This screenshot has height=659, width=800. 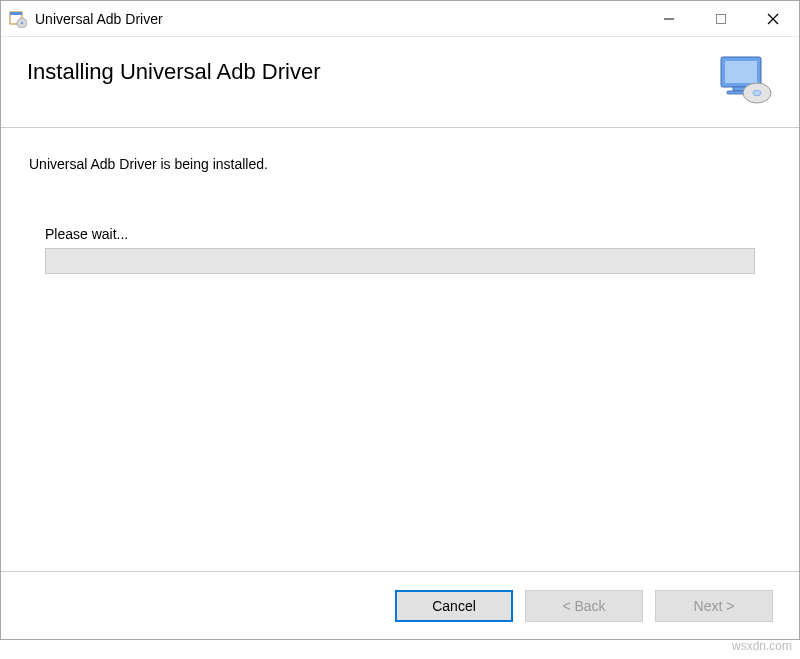 What do you see at coordinates (367, 72) in the screenshot?
I see `page-title: Installing Universal Adb Driver` at bounding box center [367, 72].